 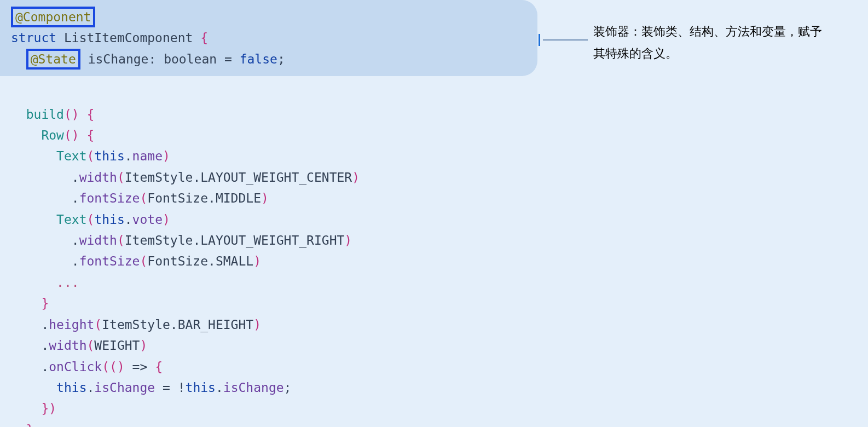 I want to click on annotation-line-2: 其特殊的含义。, so click(x=722, y=54).